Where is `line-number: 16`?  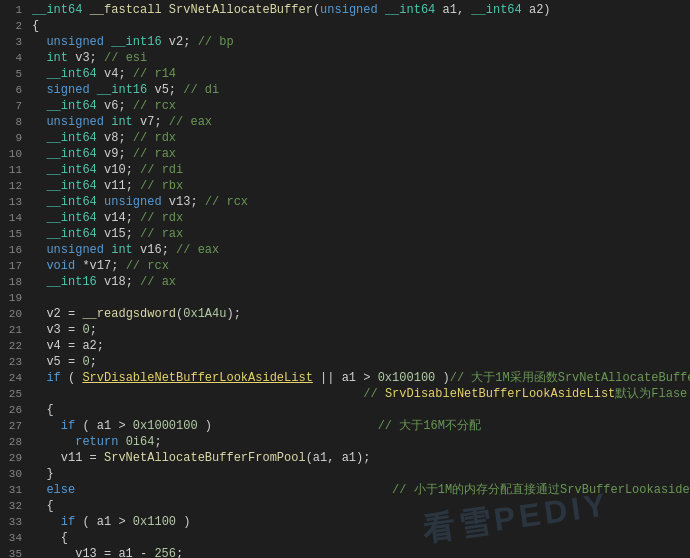 line-number: 16 is located at coordinates (14, 250).